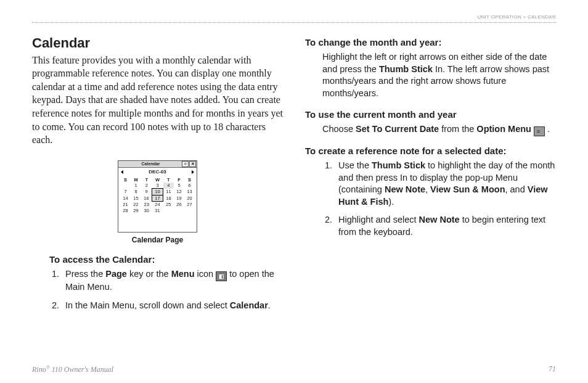 The width and height of the screenshot is (588, 383). What do you see at coordinates (136, 180) in the screenshot?
I see `calendar-weekday: M` at bounding box center [136, 180].